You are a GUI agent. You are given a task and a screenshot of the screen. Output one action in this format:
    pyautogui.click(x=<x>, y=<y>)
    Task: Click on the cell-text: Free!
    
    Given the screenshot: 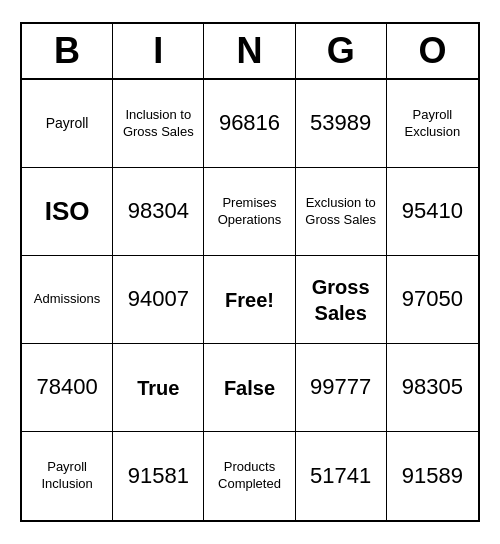 What is the action you would take?
    pyautogui.click(x=250, y=300)
    